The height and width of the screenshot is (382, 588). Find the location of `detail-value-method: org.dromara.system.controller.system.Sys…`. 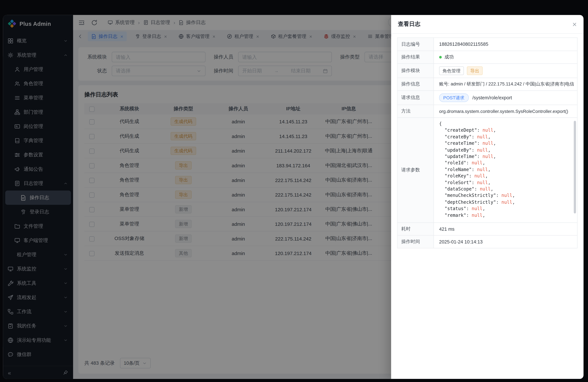

detail-value-method: org.dromara.system.controller.system.Sys… is located at coordinates (505, 111).